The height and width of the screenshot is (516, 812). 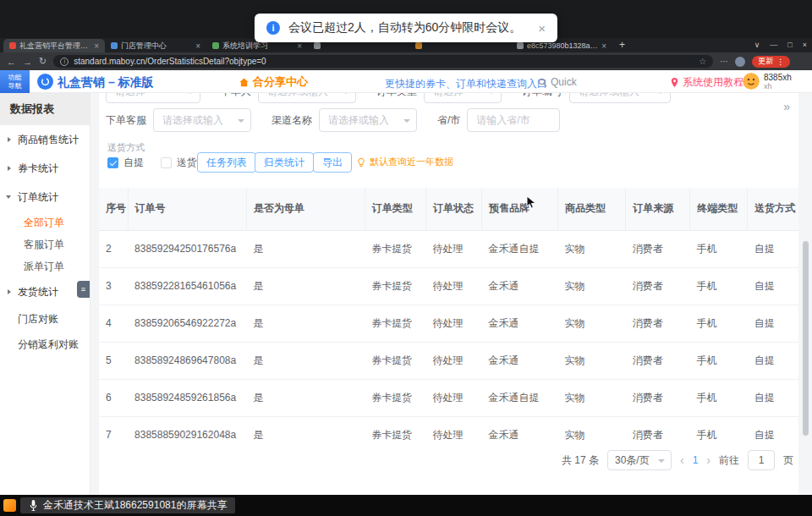 What do you see at coordinates (12, 62) in the screenshot?
I see `back-button: ←` at bounding box center [12, 62].